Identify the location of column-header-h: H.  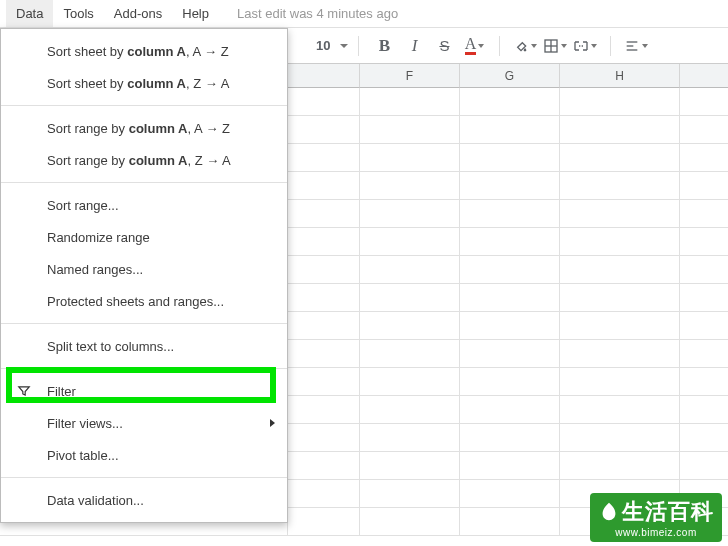
(620, 76).